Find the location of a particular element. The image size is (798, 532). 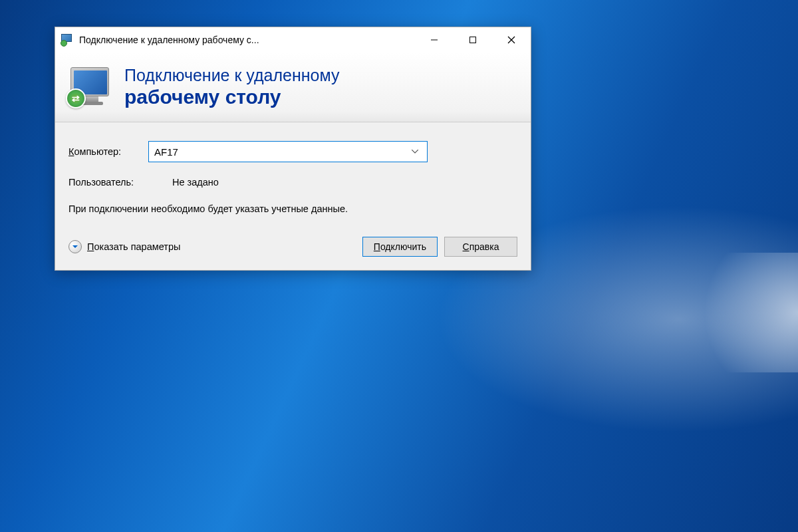

show-options-label: Показать параметры is located at coordinates (134, 247).